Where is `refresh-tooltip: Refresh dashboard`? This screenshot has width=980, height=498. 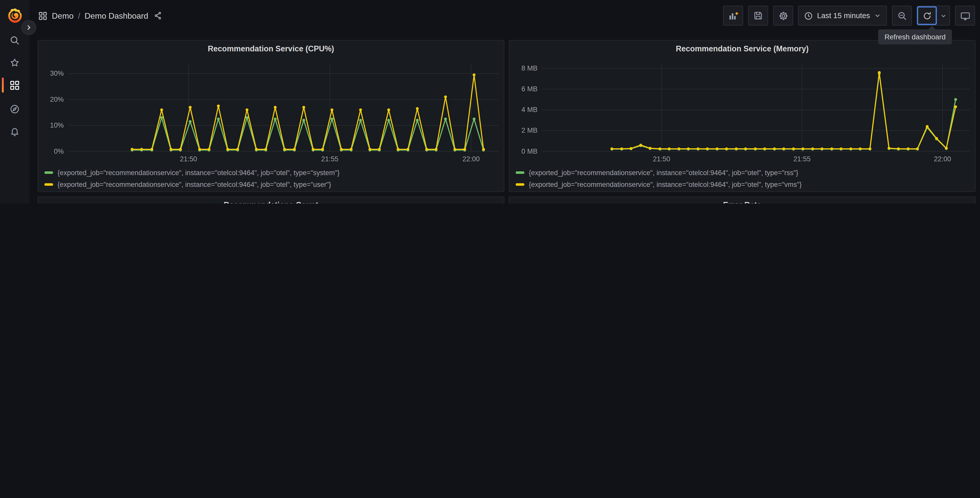 refresh-tooltip: Refresh dashboard is located at coordinates (915, 37).